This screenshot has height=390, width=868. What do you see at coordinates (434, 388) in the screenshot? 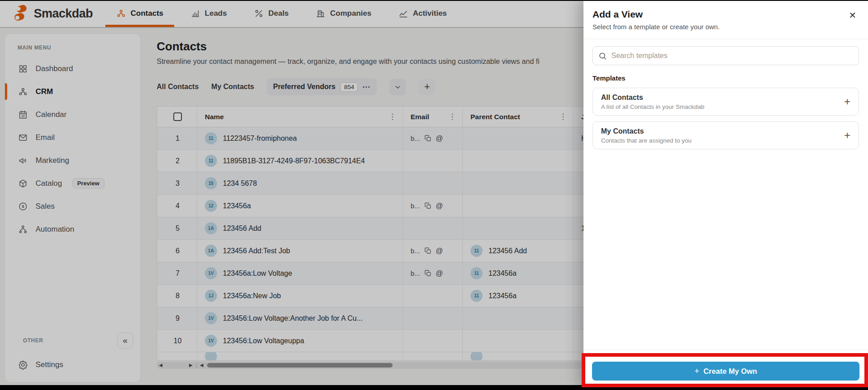
I see `screenshot-bottom-edge` at bounding box center [434, 388].